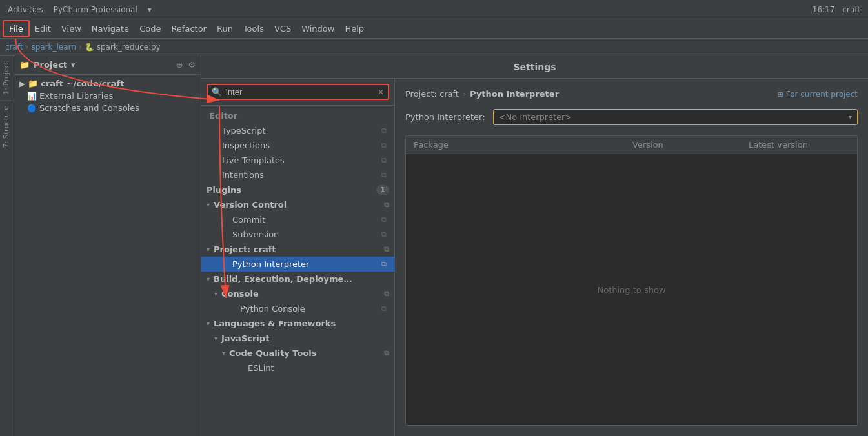 The width and height of the screenshot is (868, 436). Describe the element at coordinates (6, 77) in the screenshot. I see `side-tab-project: 1: Project` at that location.